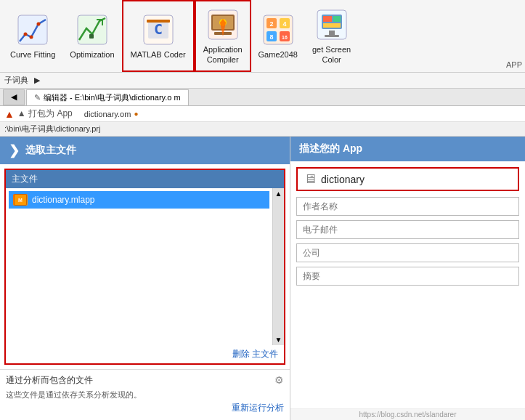  I want to click on gear-icon: ⚙, so click(279, 380).